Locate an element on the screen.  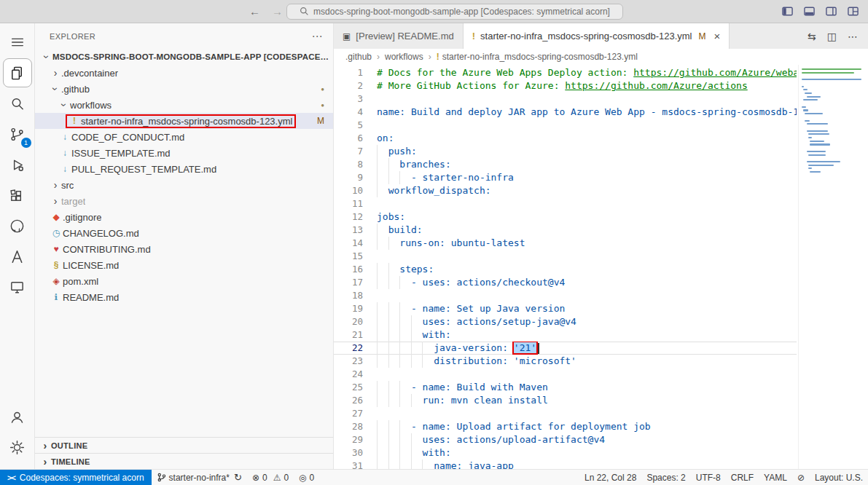
sidebar-item-remote-explorer is located at coordinates (17, 287).